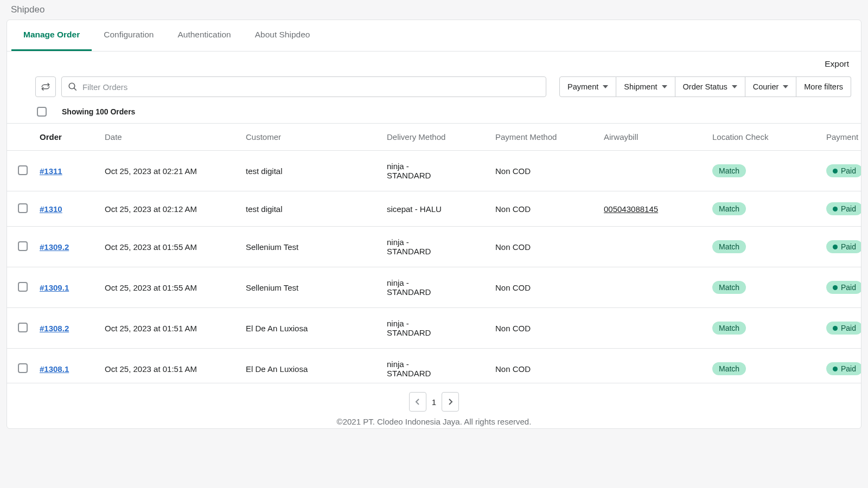  What do you see at coordinates (66, 137) in the screenshot?
I see `col-order: Order` at bounding box center [66, 137].